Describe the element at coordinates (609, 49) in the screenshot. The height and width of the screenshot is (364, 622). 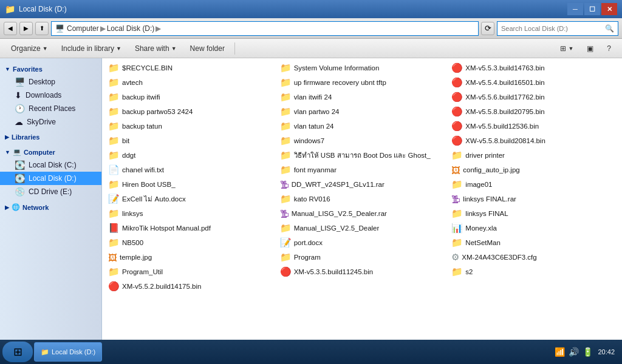
I see `help-button: ?` at that location.